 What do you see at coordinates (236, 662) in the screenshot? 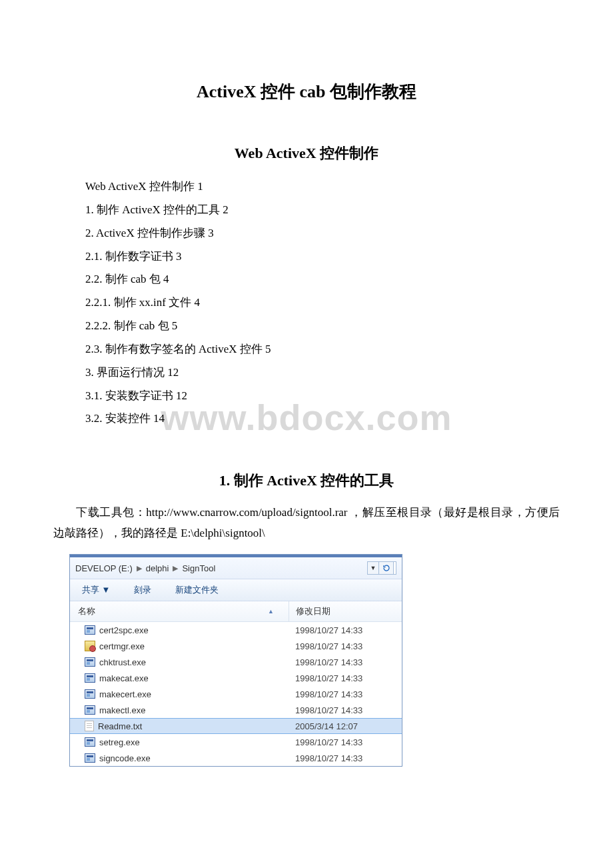
I see `file-row: chktrust.exe1998/10/27 14:33` at bounding box center [236, 662].